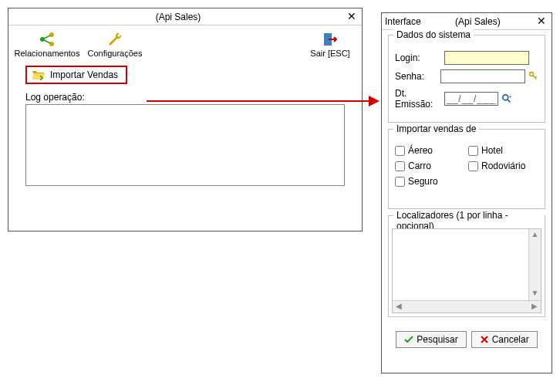 The height and width of the screenshot is (392, 560). What do you see at coordinates (399, 307) in the screenshot?
I see `scroll-left-icon: ◀` at bounding box center [399, 307].